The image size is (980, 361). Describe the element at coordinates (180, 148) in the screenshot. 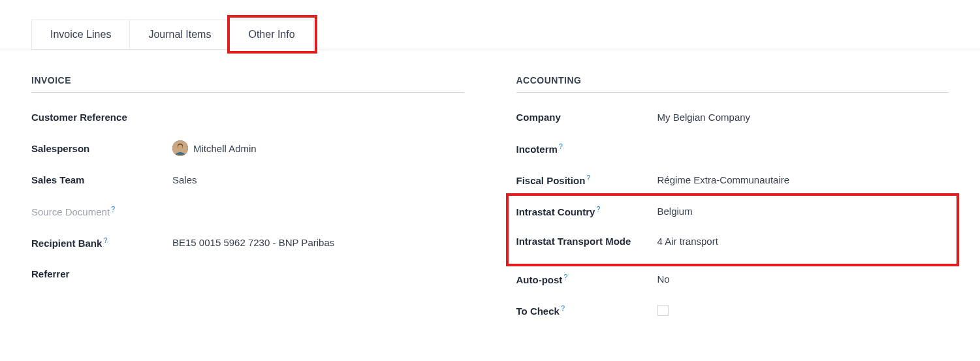

I see `avatar` at that location.